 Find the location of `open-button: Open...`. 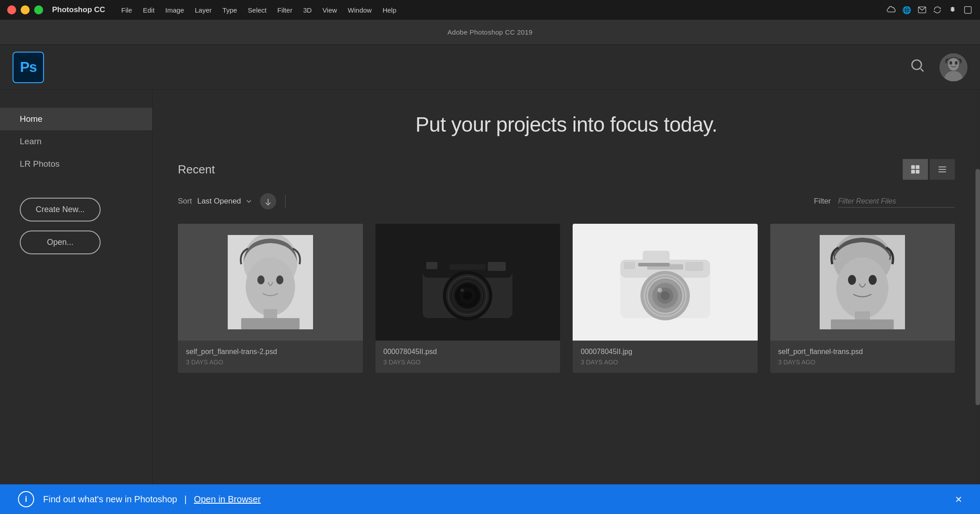

open-button: Open... is located at coordinates (60, 243).